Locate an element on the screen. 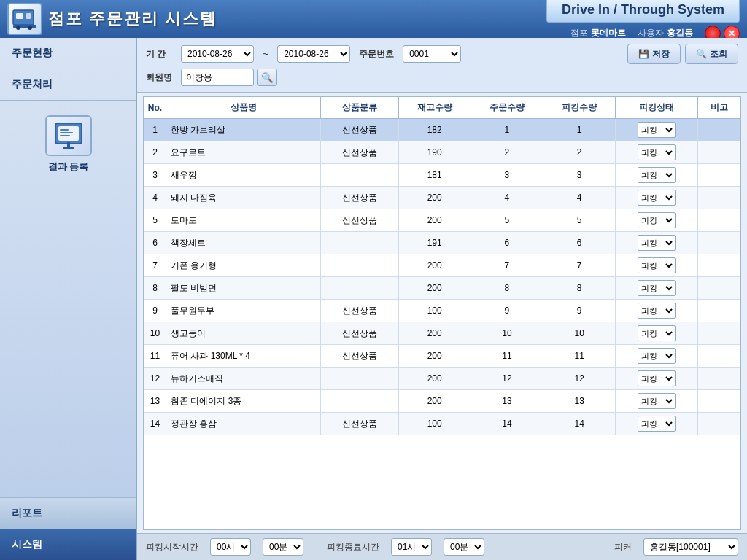 Image resolution: width=747 pixels, height=560 pixels. member-search-button: 🔍 is located at coordinates (267, 77).